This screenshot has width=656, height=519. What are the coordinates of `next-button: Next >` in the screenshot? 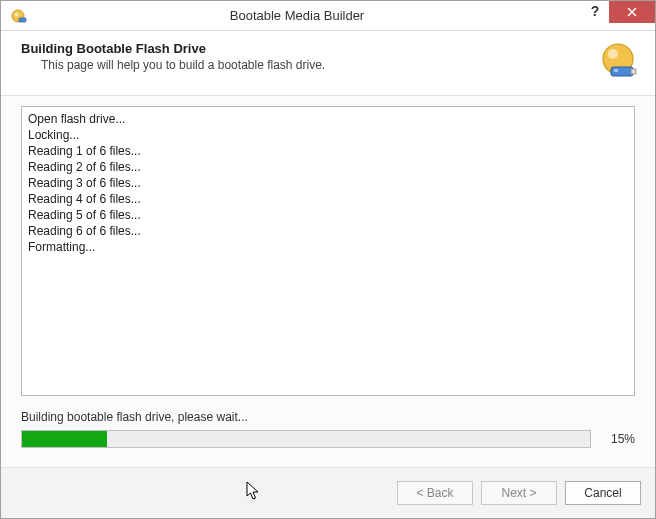 It's located at (519, 493).